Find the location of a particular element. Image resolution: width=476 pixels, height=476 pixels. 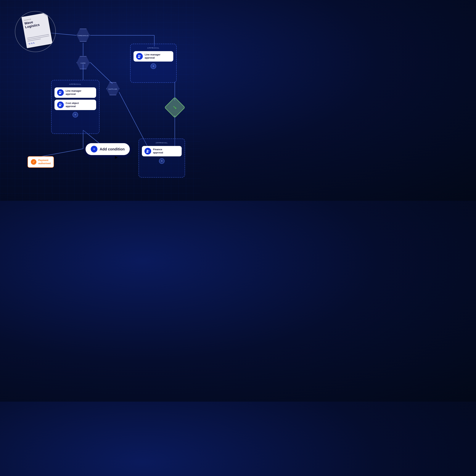

payment-authorised-badge: ✓ Payment authorised is located at coordinates (41, 162).